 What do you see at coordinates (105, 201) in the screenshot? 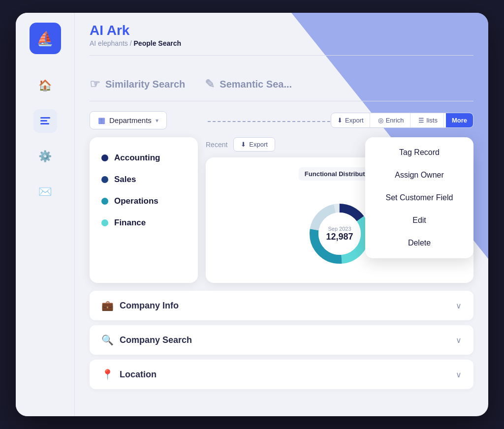
I see `operations-dot` at bounding box center [105, 201].